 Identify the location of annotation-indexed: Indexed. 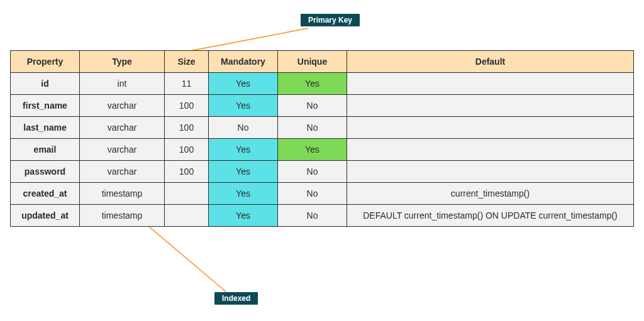
(236, 298).